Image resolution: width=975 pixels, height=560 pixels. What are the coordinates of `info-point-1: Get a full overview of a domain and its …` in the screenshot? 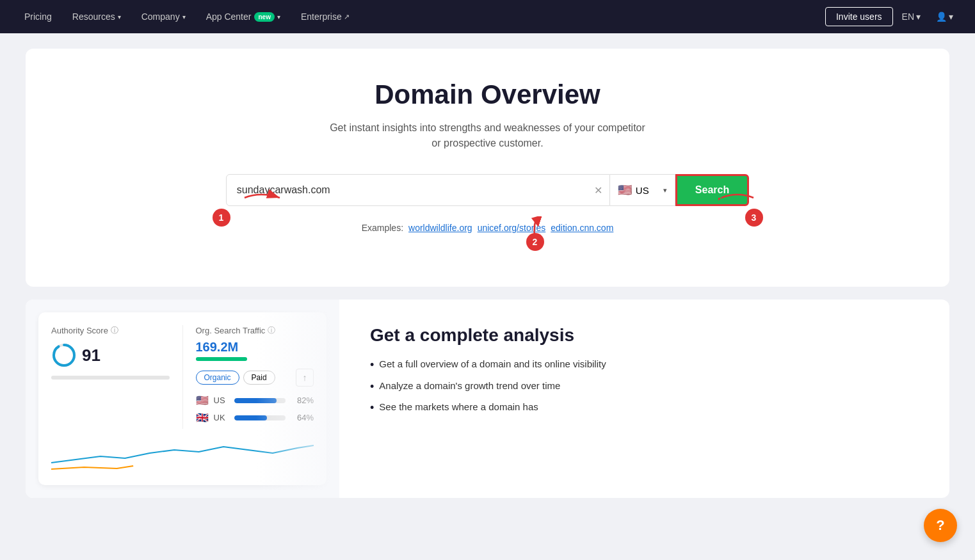 It's located at (644, 365).